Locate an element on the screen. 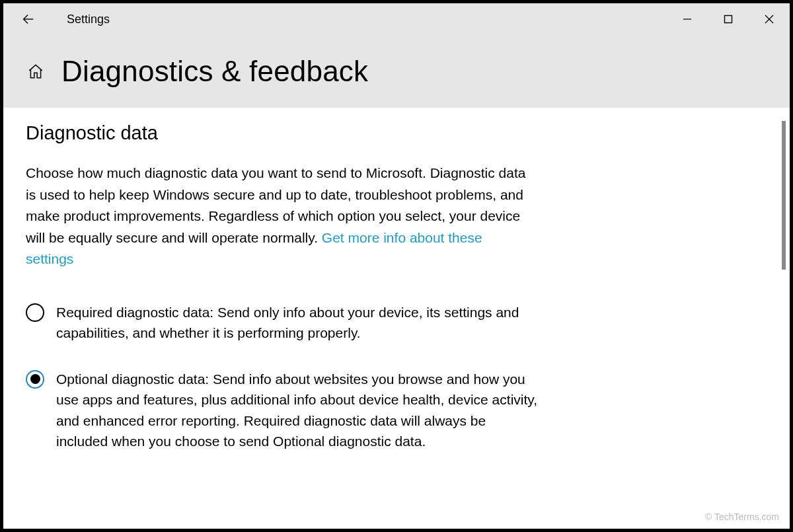 The height and width of the screenshot is (532, 793). minimize-button is located at coordinates (687, 19).